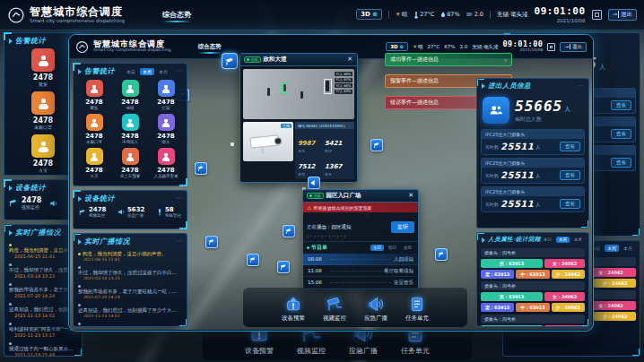  What do you see at coordinates (130, 256) in the screenshot?
I see `broadcast-item: 阎造，我当到清楚，这是小猫的声音。2021-06-15 11:41` at bounding box center [130, 256].